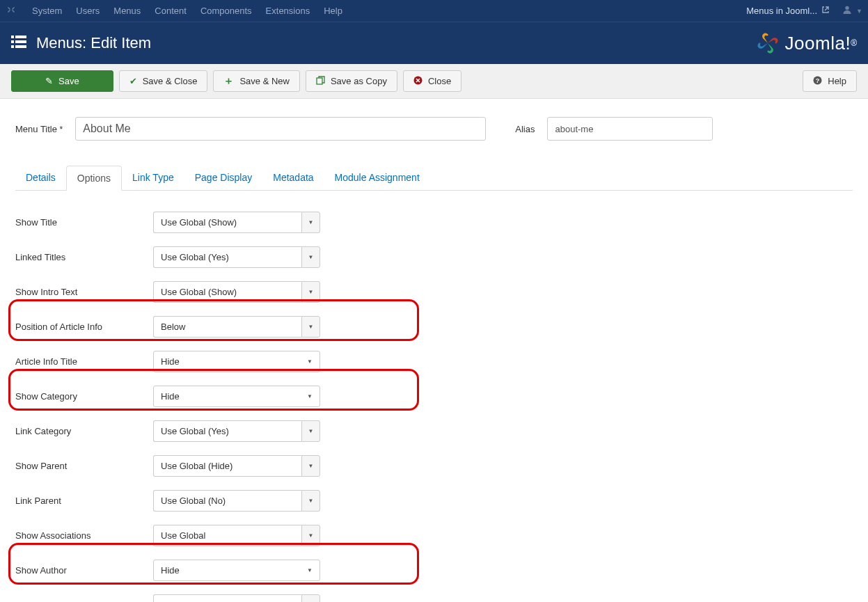 The width and height of the screenshot is (868, 602). Describe the element at coordinates (525, 129) in the screenshot. I see `alias-label: Alias` at that location.